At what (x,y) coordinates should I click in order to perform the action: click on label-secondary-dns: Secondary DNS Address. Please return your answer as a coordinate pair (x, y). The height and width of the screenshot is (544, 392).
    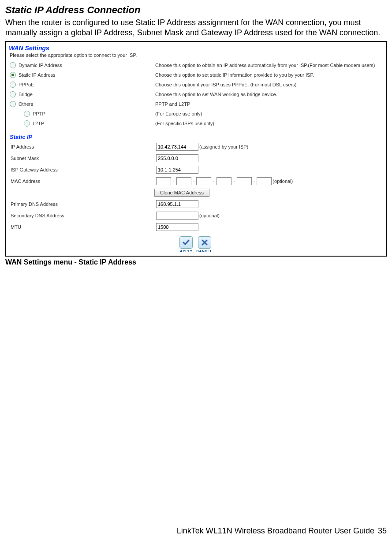
    Looking at the image, I should click on (83, 216).